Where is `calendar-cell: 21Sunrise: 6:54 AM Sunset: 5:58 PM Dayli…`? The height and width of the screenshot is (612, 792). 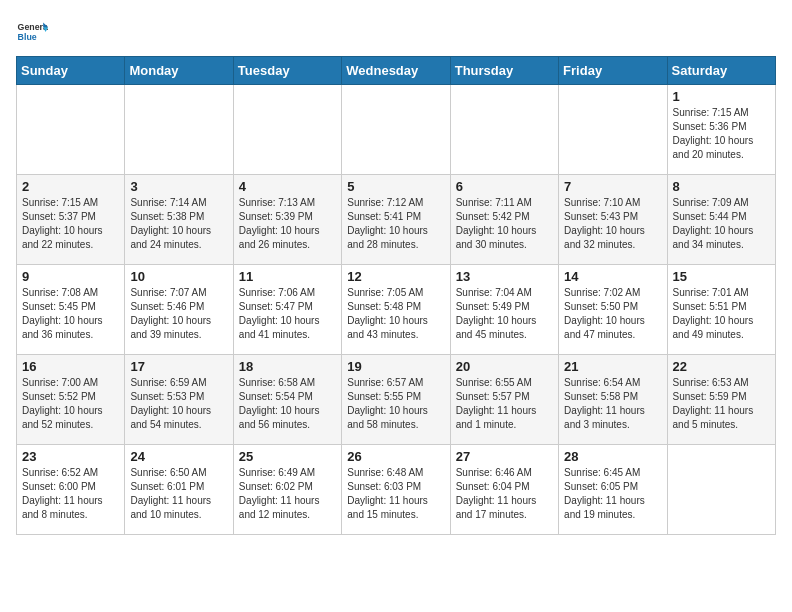
calendar-cell: 21Sunrise: 6:54 AM Sunset: 5:58 PM Dayli… is located at coordinates (613, 400).